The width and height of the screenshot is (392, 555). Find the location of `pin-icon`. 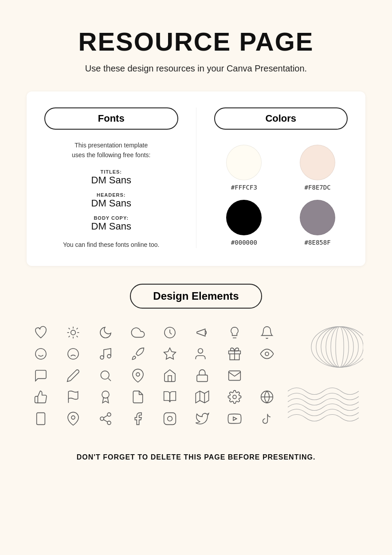

pin-icon is located at coordinates (138, 376).